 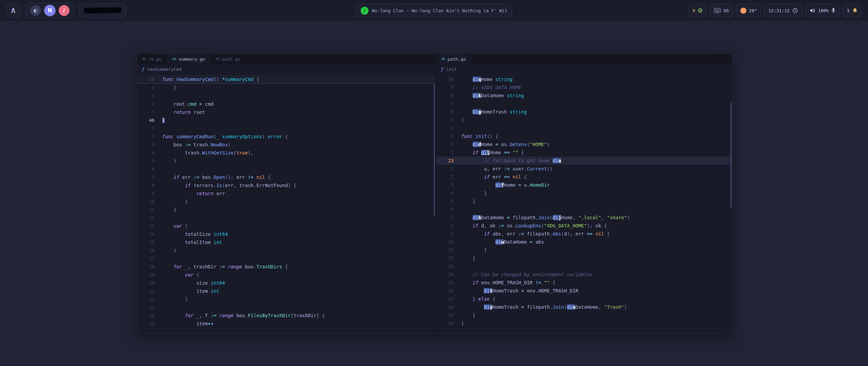 What do you see at coordinates (36, 11) in the screenshot?
I see `workspace-app-1: ◐` at bounding box center [36, 11].